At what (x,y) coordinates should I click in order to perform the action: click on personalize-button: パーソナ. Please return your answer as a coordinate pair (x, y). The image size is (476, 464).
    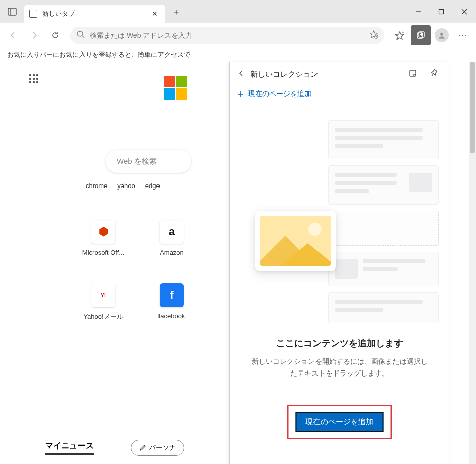
    Looking at the image, I should click on (157, 448).